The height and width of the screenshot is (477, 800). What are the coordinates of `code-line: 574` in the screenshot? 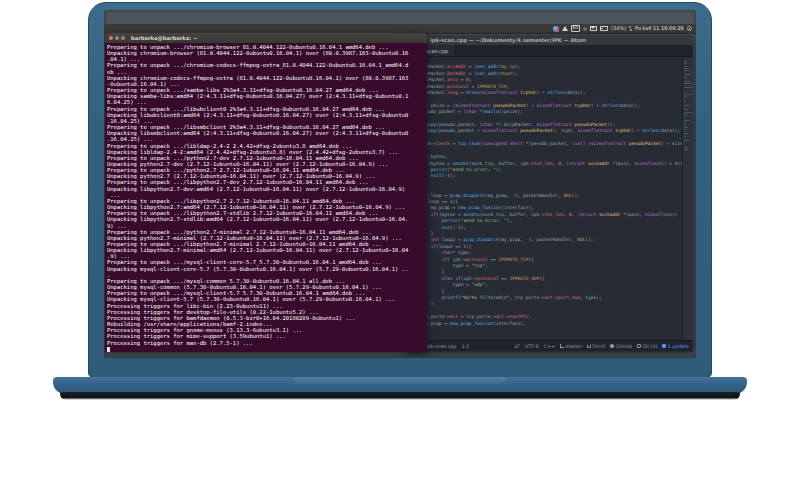 It's located at (543, 336).